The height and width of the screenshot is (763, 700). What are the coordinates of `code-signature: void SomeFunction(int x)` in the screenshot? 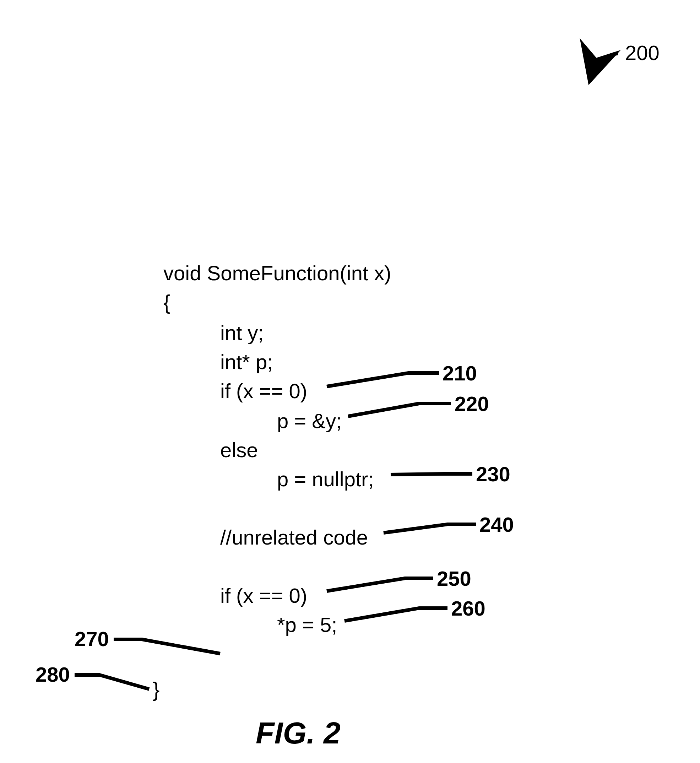 It's located at (277, 273).